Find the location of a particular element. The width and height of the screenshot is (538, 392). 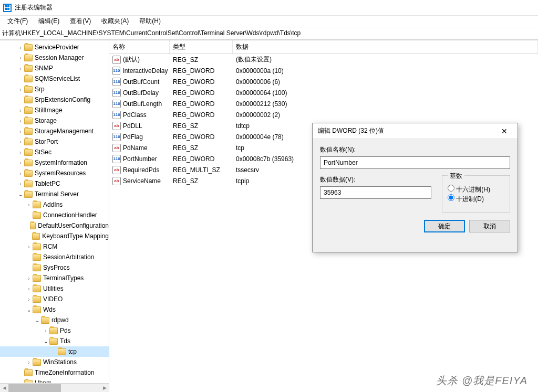

cancel-button: 取消 is located at coordinates (490, 226).